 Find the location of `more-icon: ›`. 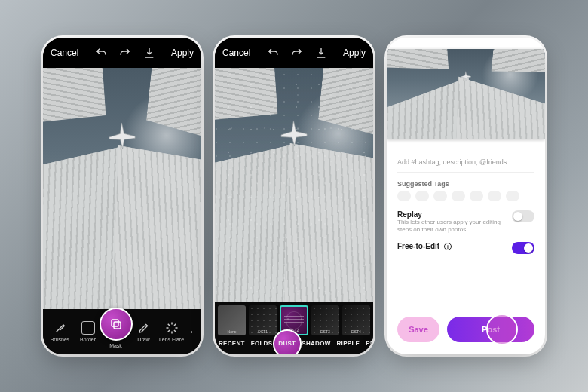

more-icon: › is located at coordinates (192, 332).